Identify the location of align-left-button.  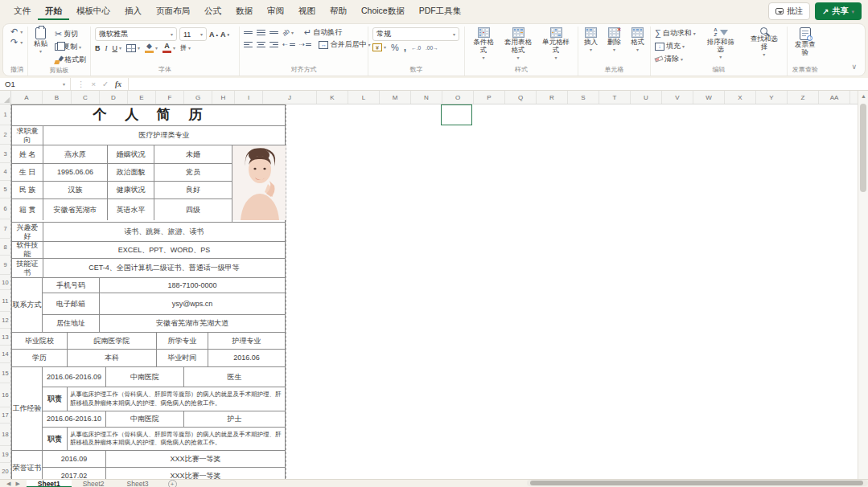
(248, 45).